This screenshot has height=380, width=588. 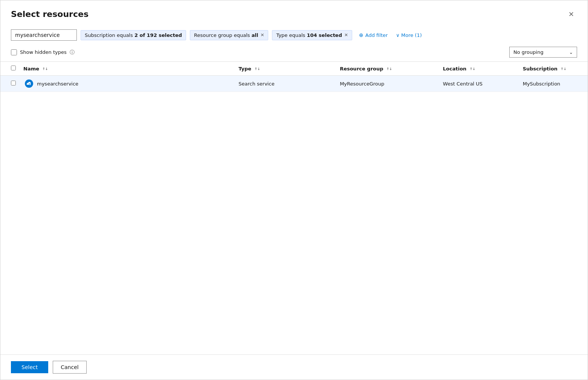 I want to click on subscription-sort-icon: ↑↓, so click(x=564, y=69).